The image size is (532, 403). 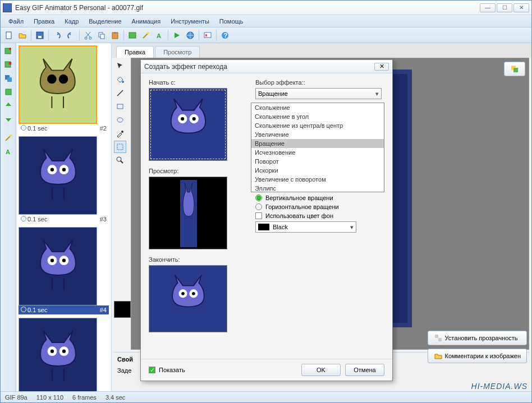 I want to click on undo-icon, so click(x=57, y=35).